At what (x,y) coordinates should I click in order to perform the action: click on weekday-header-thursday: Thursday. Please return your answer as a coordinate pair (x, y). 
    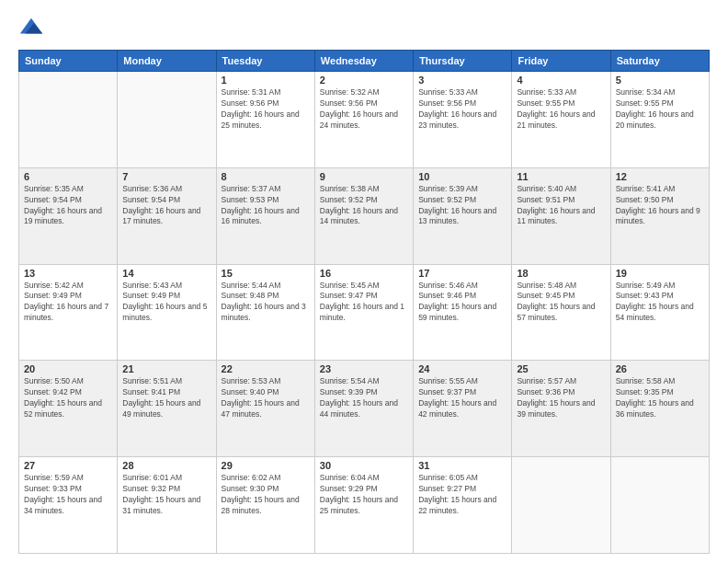
    Looking at the image, I should click on (463, 61).